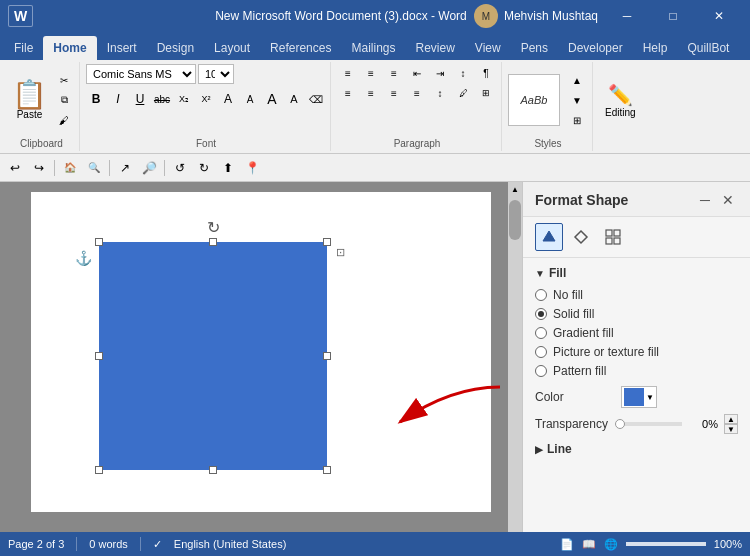 The image size is (750, 556). I want to click on toolbar-undo2: ↺, so click(180, 168).